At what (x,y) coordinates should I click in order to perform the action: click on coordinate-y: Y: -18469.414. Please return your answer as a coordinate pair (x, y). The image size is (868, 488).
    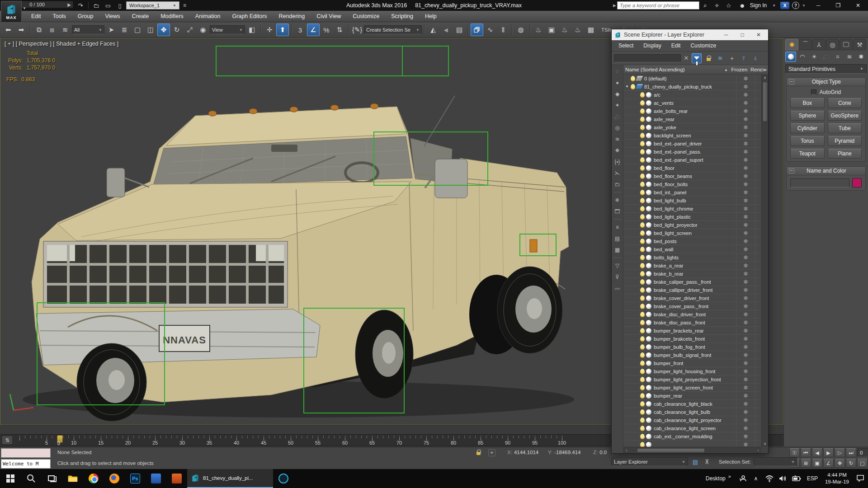
    Looking at the image, I should click on (564, 452).